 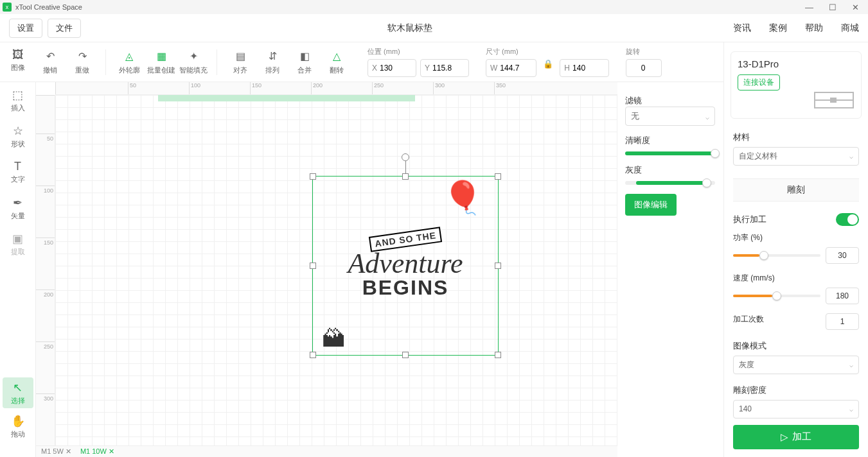 What do you see at coordinates (548, 68) in the screenshot?
I see `lock-icon: 🔒` at bounding box center [548, 68].